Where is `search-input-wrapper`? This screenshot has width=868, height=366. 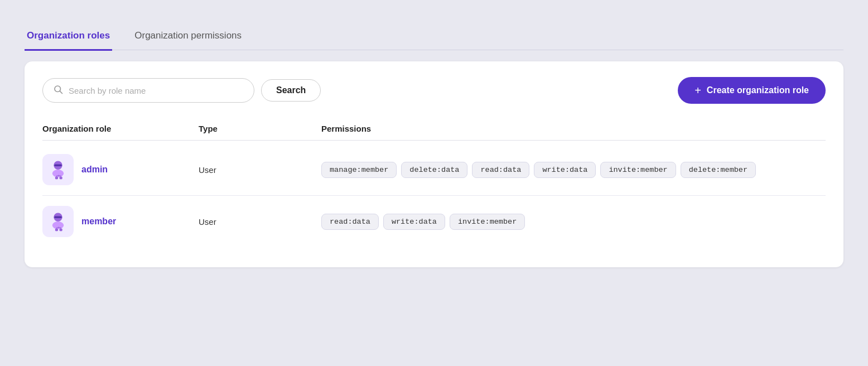
search-input-wrapper is located at coordinates (148, 90).